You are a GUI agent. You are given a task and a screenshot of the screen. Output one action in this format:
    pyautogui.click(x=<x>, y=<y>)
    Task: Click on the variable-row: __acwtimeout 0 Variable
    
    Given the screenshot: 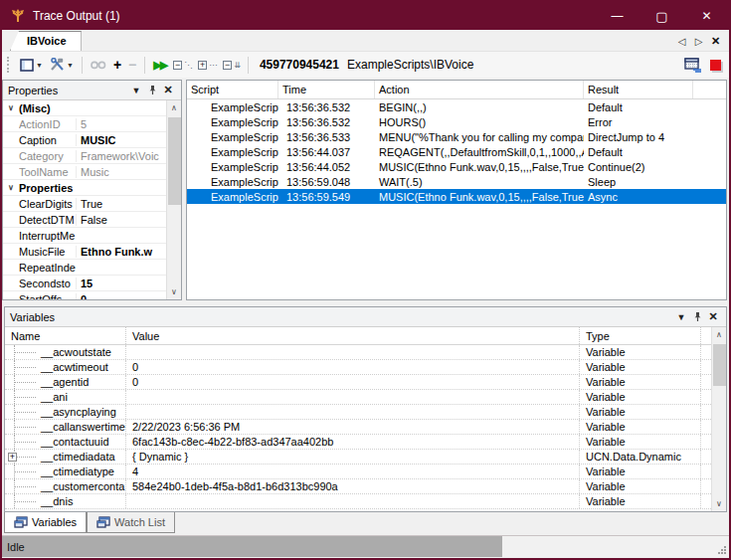 What is the action you would take?
    pyautogui.click(x=358, y=368)
    